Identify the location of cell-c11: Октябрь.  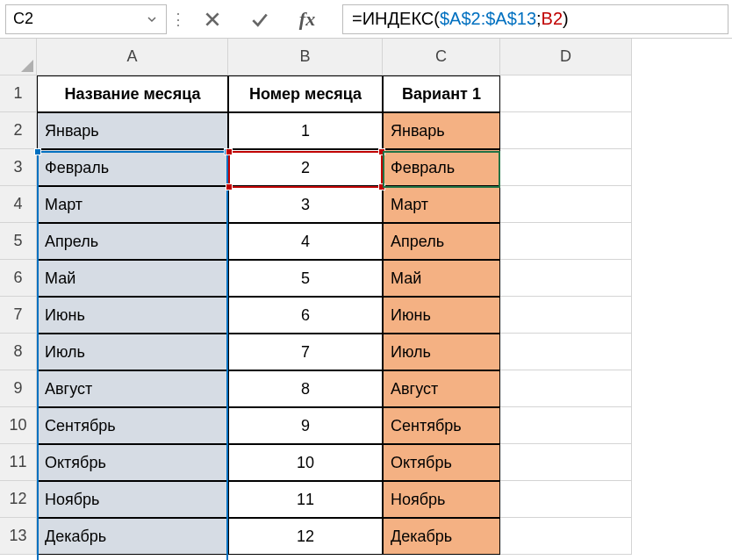
(441, 463).